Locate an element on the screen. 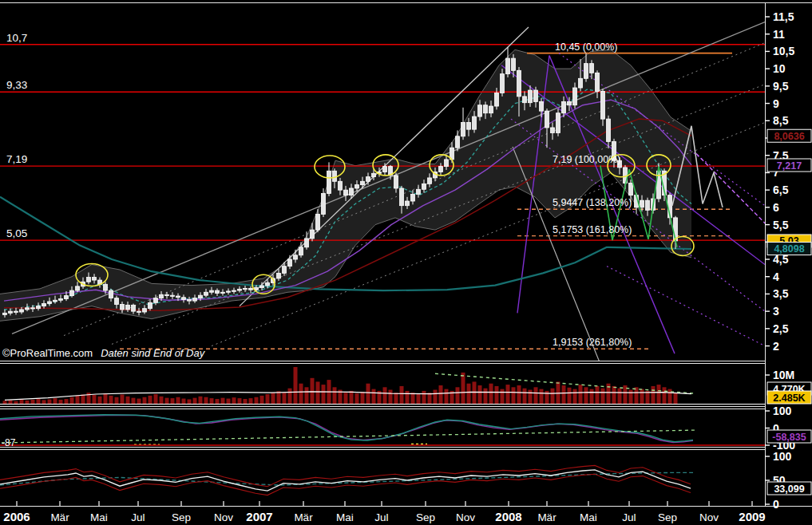 The image size is (812, 525). axis-value-tag: 2.485K is located at coordinates (789, 397).